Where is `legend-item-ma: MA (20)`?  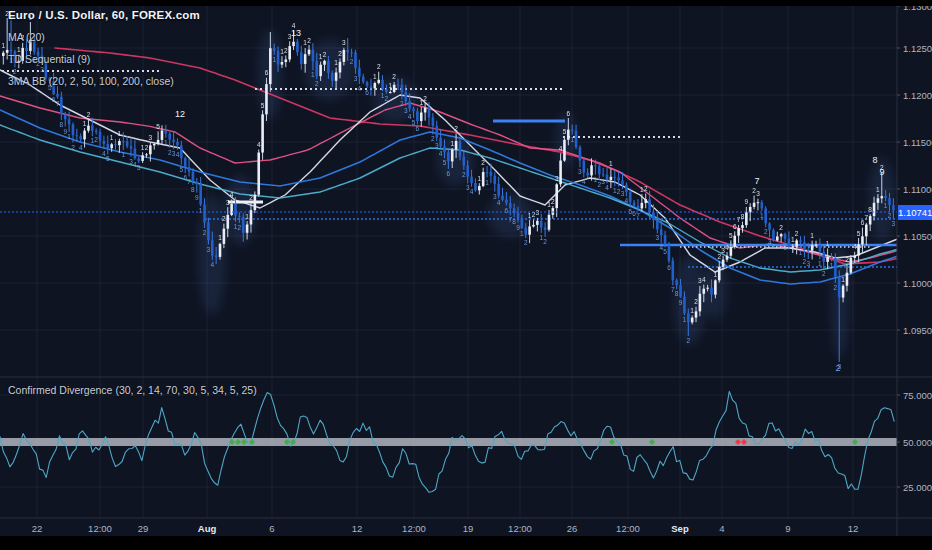 legend-item-ma: MA (20) is located at coordinates (104, 37).